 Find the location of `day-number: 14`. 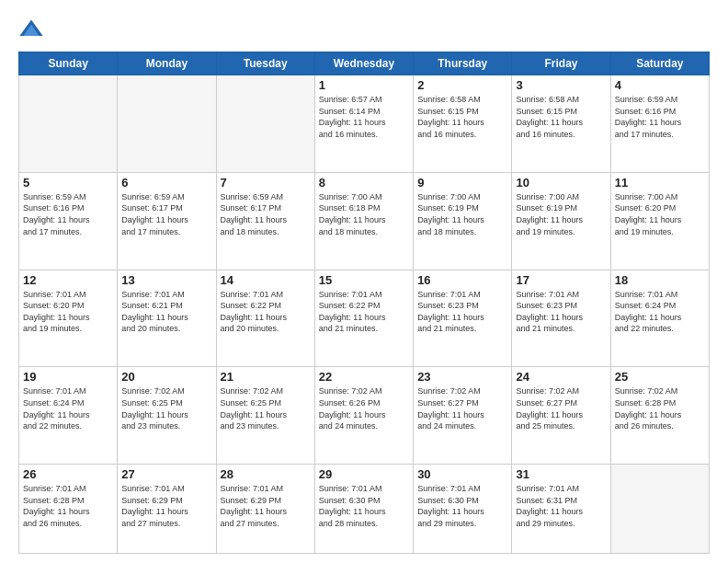

day-number: 14 is located at coordinates (266, 280).